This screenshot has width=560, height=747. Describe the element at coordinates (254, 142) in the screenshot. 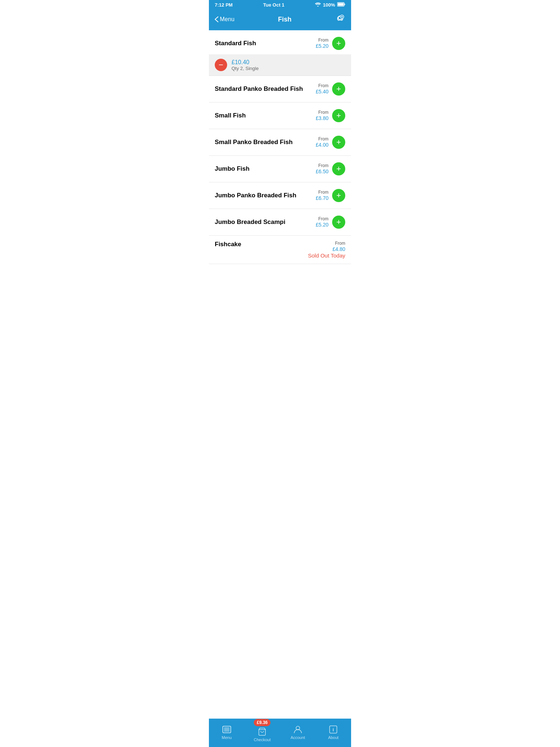

I see `item-name: Small Panko Breaded Fish` at that location.